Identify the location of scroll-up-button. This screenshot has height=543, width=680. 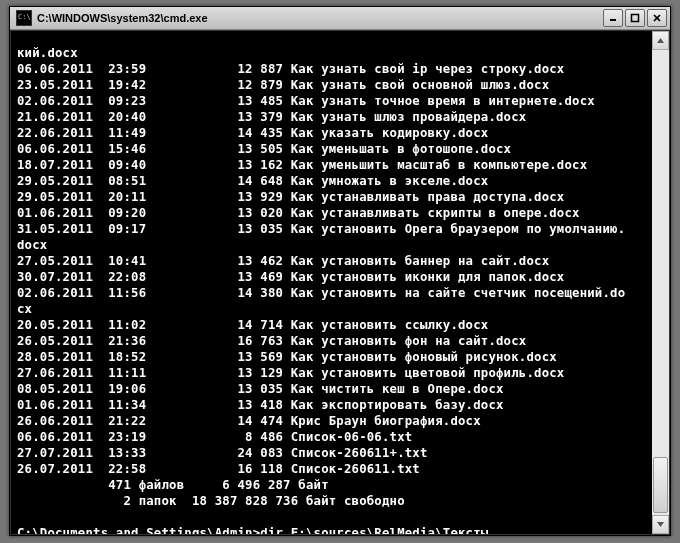
(660, 40).